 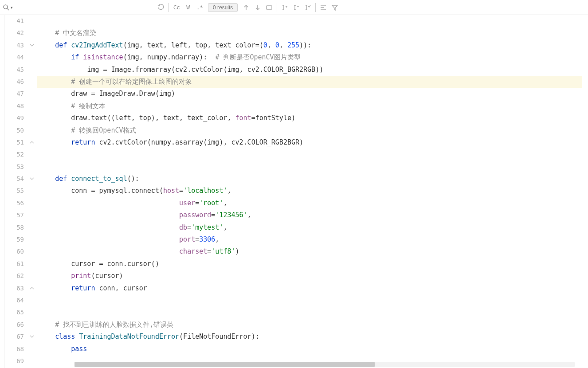 I want to click on line-number: 65, so click(x=16, y=312).